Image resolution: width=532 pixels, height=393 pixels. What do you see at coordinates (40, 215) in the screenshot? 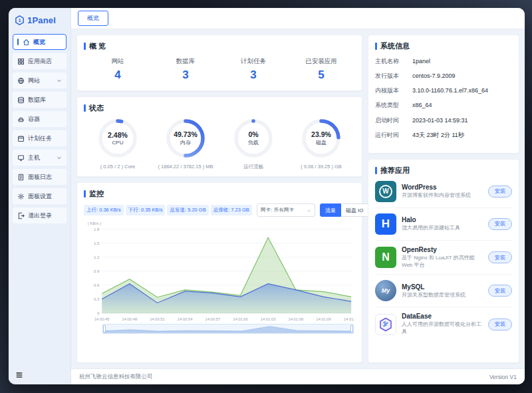
I see `sidebar-item-label: 退出登录` at bounding box center [40, 215].